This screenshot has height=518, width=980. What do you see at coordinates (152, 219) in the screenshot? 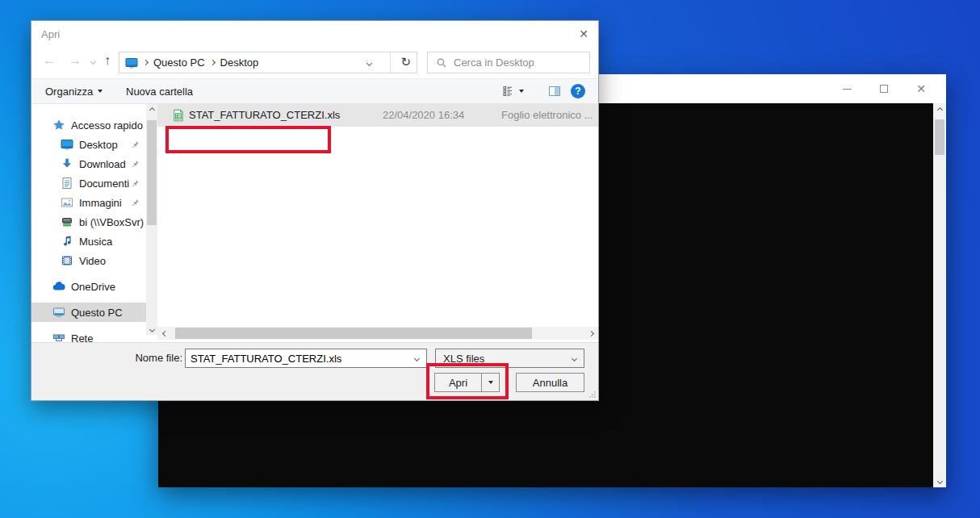
I see `sidebar-scrollbar` at bounding box center [152, 219].